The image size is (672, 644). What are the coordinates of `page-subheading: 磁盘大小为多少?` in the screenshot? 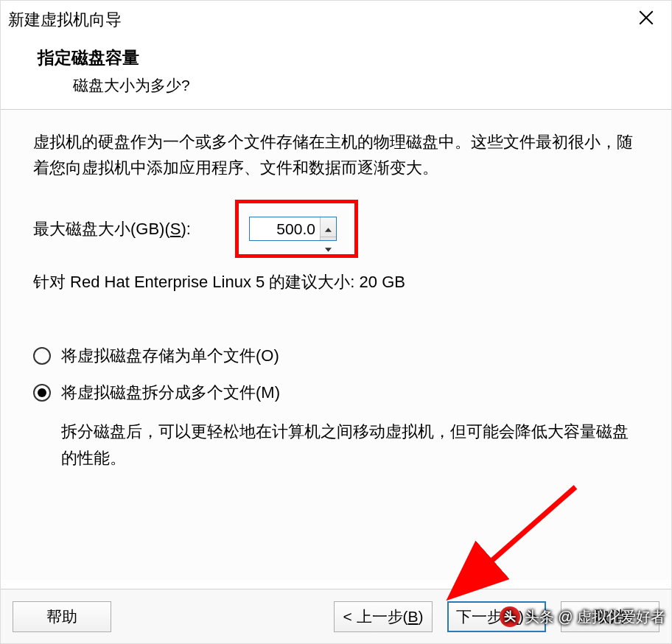 It's located at (354, 85).